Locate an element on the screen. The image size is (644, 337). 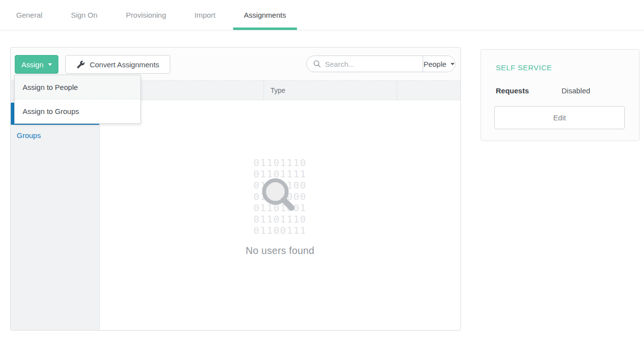
requests-label: Requests is located at coordinates (512, 90).